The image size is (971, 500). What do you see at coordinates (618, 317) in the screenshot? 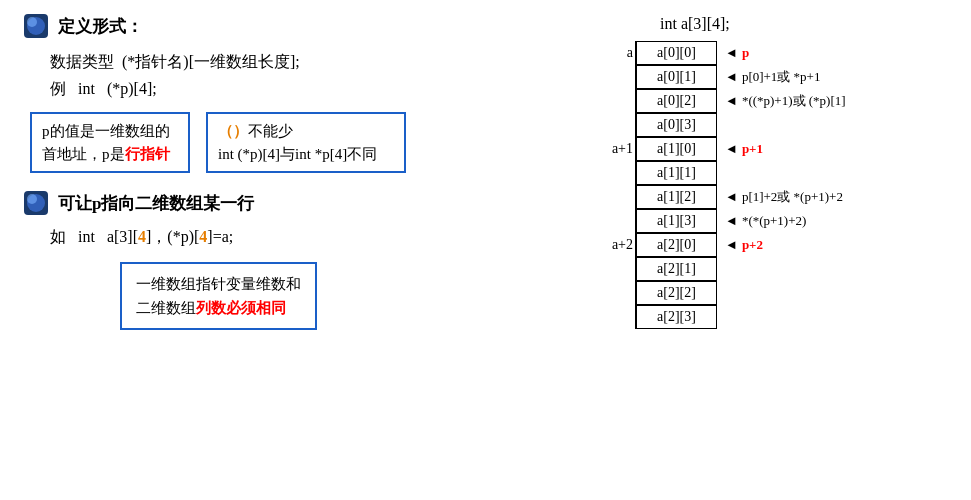
I see `group-label-empty9` at bounding box center [618, 317].